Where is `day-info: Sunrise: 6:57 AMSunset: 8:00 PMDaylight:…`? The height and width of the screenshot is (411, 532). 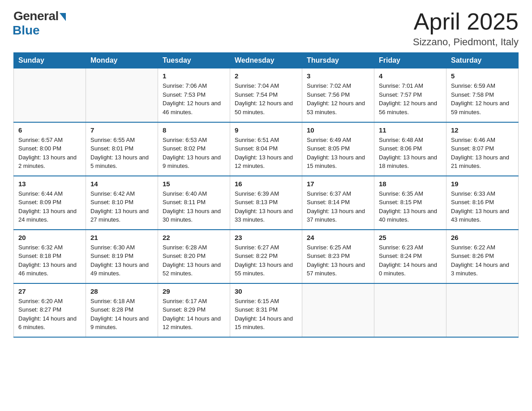
day-info: Sunrise: 6:57 AMSunset: 8:00 PMDaylight:… is located at coordinates (50, 153).